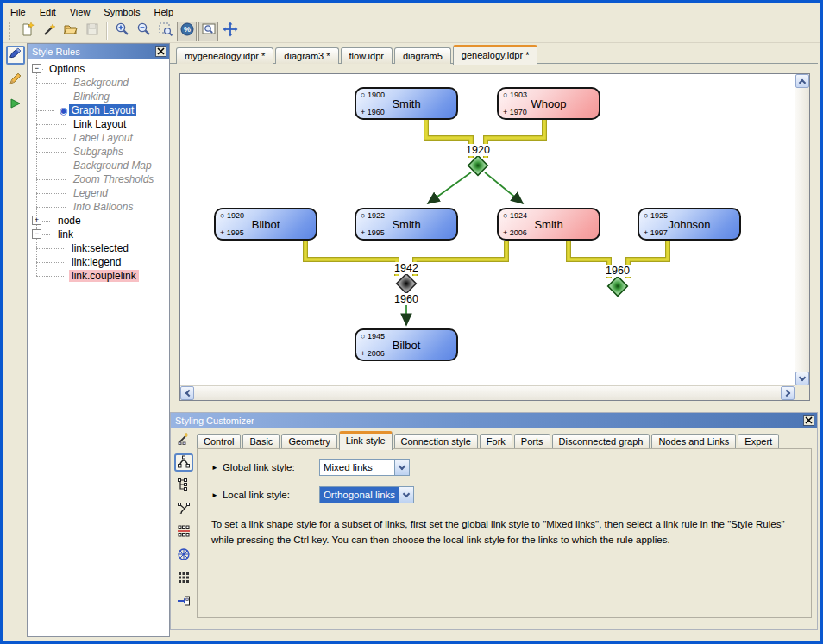 This screenshot has height=644, width=823. Describe the element at coordinates (373, 112) in the screenshot. I see `death-year: + 1960` at that location.